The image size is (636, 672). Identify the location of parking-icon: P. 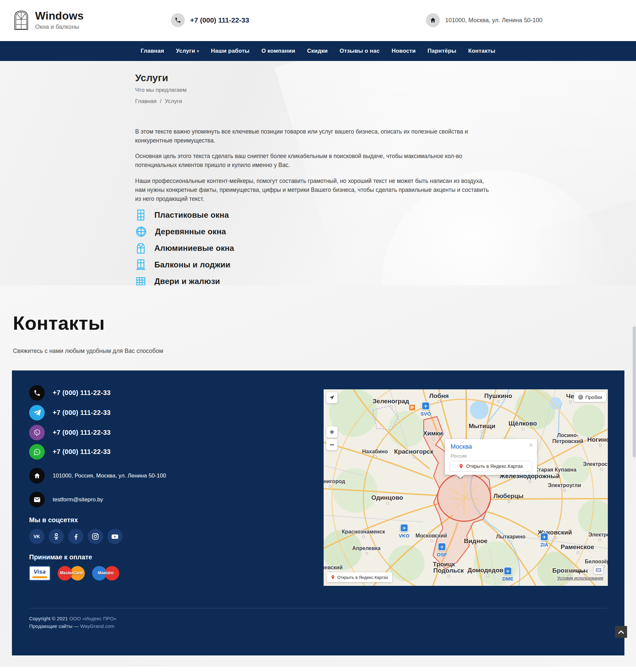
(412, 408).